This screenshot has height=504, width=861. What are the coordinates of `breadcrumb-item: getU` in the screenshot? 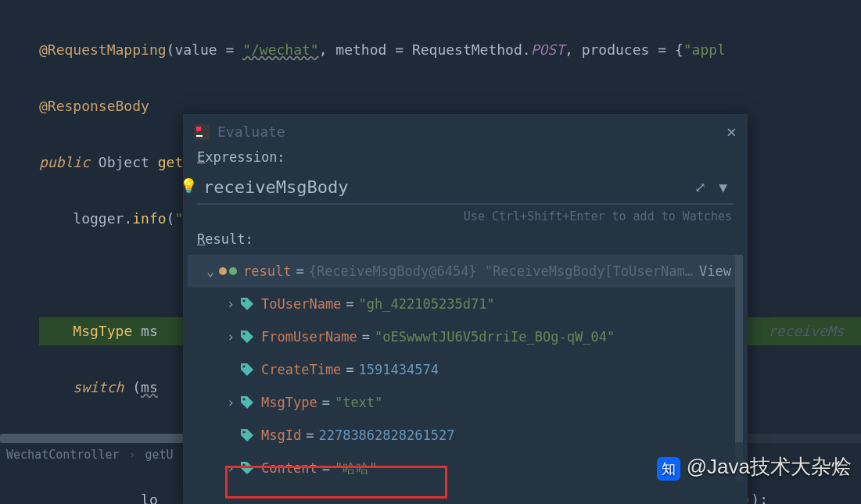 It's located at (160, 455).